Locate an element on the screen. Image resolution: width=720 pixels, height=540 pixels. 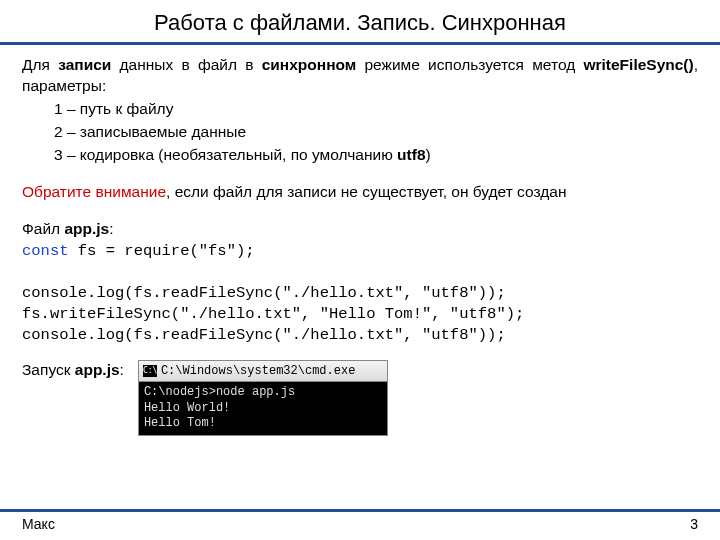
intro-text: режиме используется метод is located at coordinates (470, 64).